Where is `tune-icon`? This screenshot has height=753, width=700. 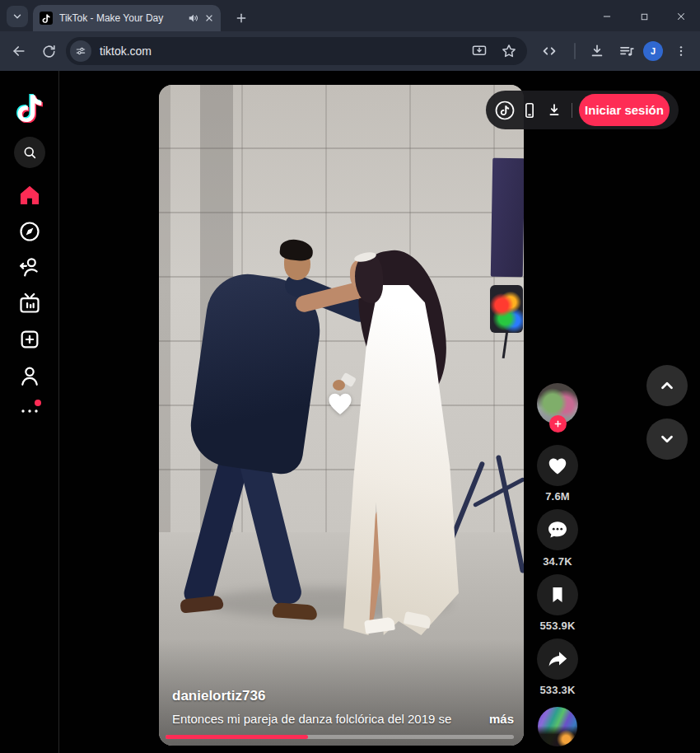
tune-icon is located at coordinates (81, 51).